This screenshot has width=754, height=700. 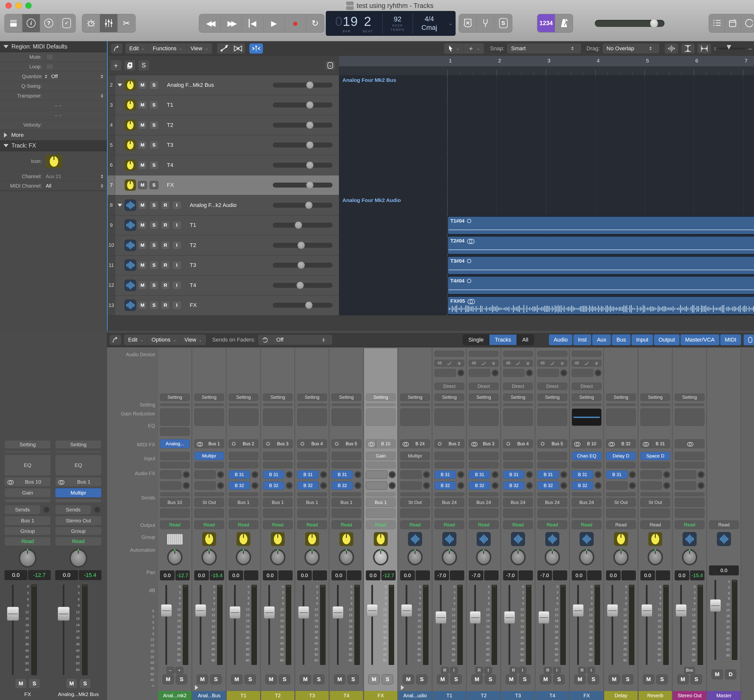 I want to click on track-record-button: R, so click(x=165, y=265).